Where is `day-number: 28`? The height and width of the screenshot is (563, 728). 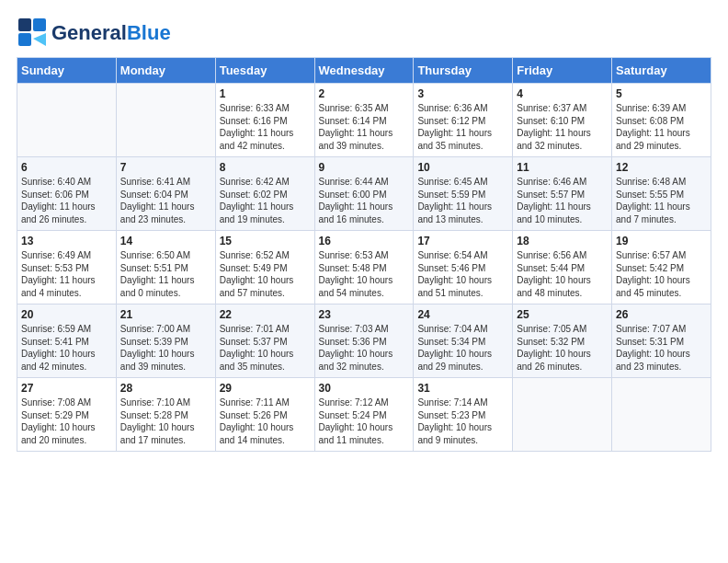
day-number: 28 is located at coordinates (165, 388).